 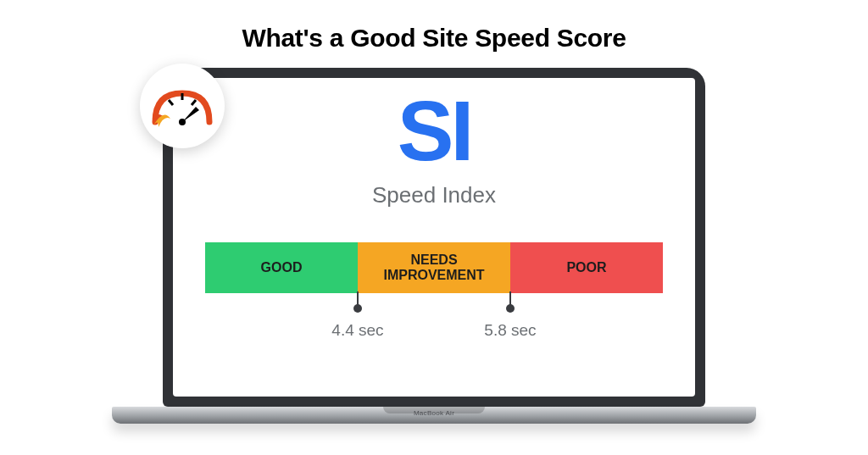 What do you see at coordinates (434, 195) in the screenshot?
I see `metric-label: Speed Index` at bounding box center [434, 195].